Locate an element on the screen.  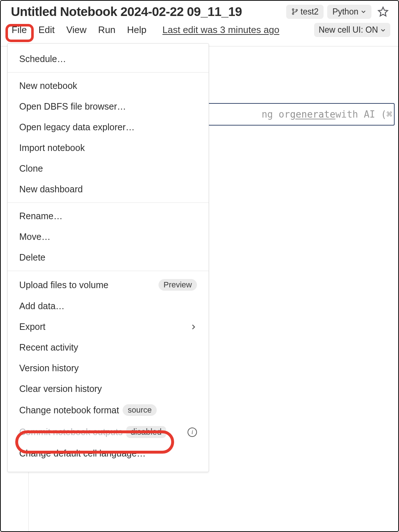
menuitem-label: Upload files to volume is located at coordinates (64, 285).